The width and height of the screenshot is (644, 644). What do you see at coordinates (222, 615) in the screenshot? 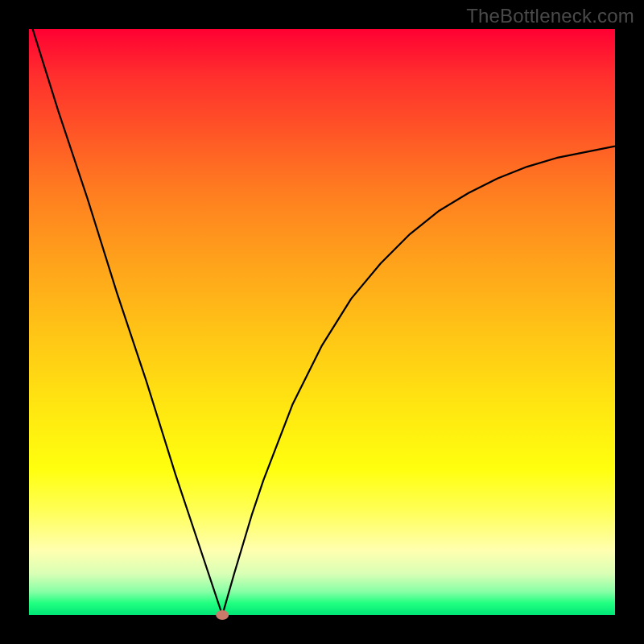
I see `min-marker` at bounding box center [222, 615].